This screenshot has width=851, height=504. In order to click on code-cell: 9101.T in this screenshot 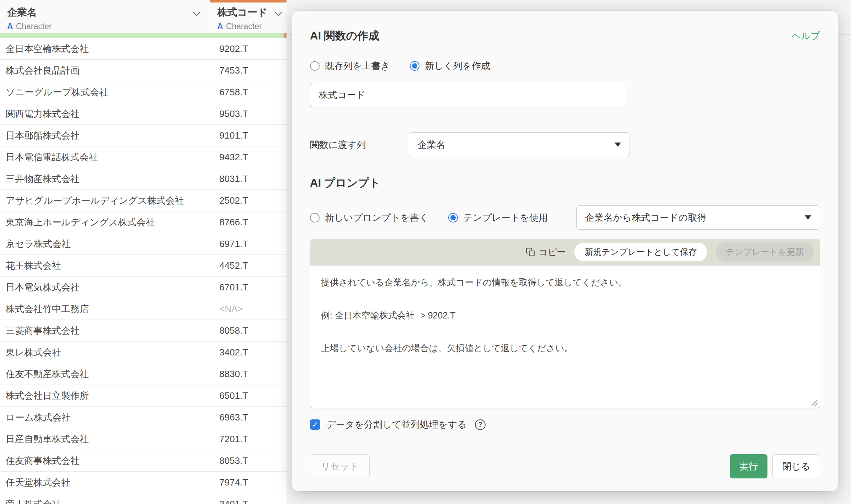, I will do `click(248, 135)`.